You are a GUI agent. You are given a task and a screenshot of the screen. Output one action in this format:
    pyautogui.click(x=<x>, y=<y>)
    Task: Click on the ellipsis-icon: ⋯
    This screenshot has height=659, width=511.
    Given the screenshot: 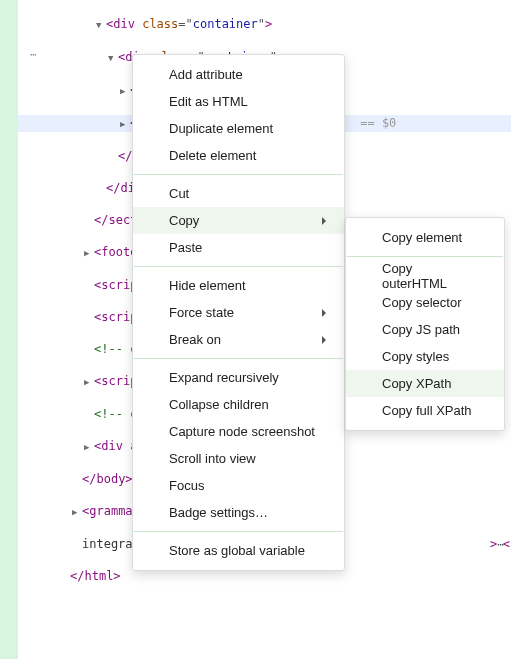 What is the action you would take?
    pyautogui.click(x=500, y=545)
    